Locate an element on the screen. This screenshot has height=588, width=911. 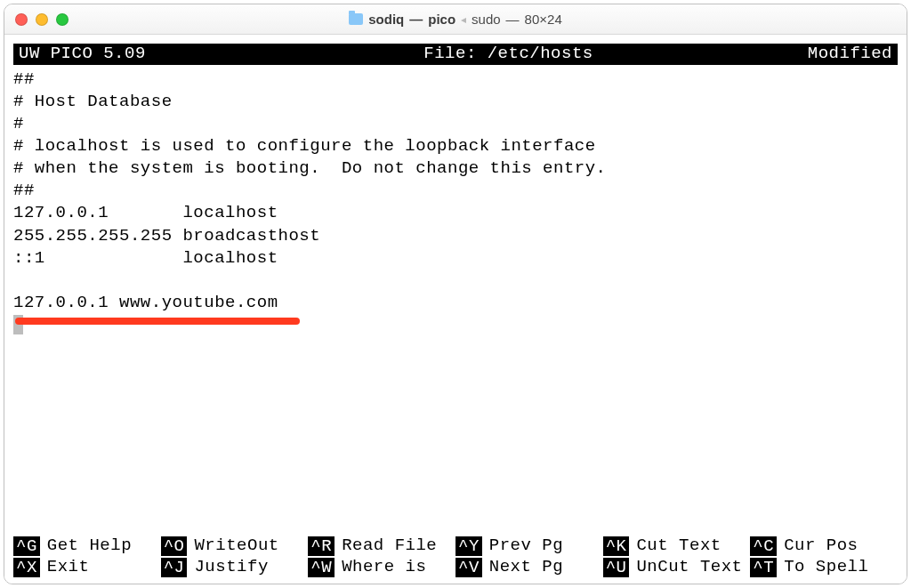
shortcut-item: ^JJustify is located at coordinates (235, 568).